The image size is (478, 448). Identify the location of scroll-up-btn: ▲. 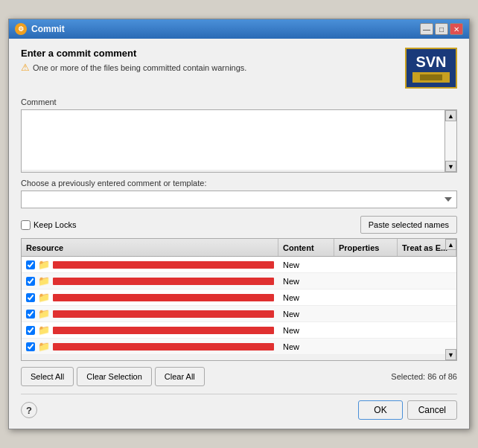
(451, 116).